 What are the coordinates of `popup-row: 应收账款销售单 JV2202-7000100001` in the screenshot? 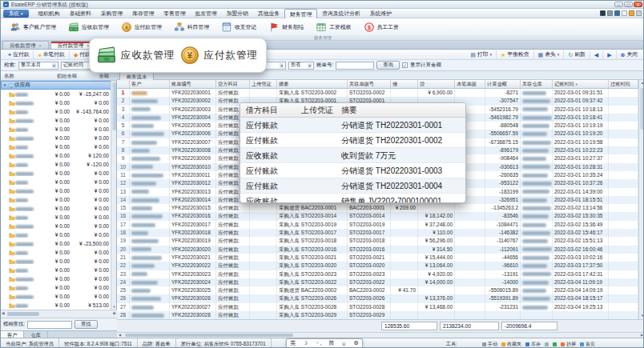 It's located at (352, 198).